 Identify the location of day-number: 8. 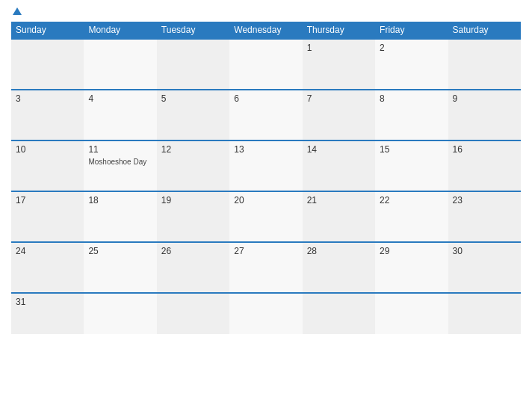
(411, 99).